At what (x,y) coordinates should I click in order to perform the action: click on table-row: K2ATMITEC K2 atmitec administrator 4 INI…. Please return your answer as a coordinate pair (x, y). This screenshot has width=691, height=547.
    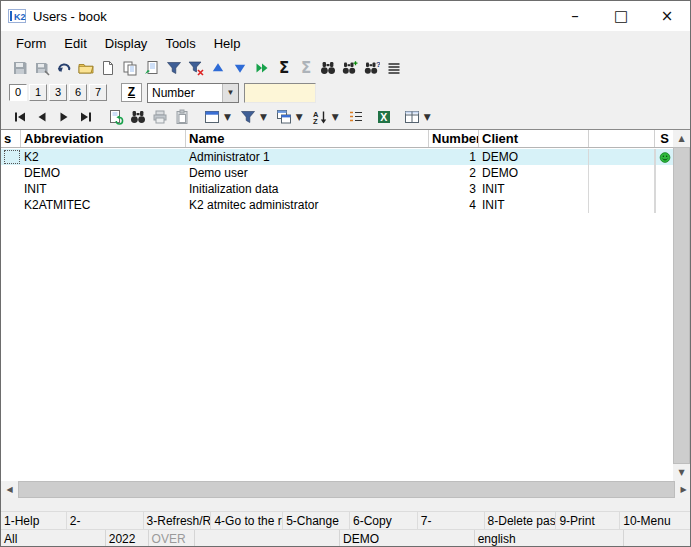
    Looking at the image, I should click on (338, 205).